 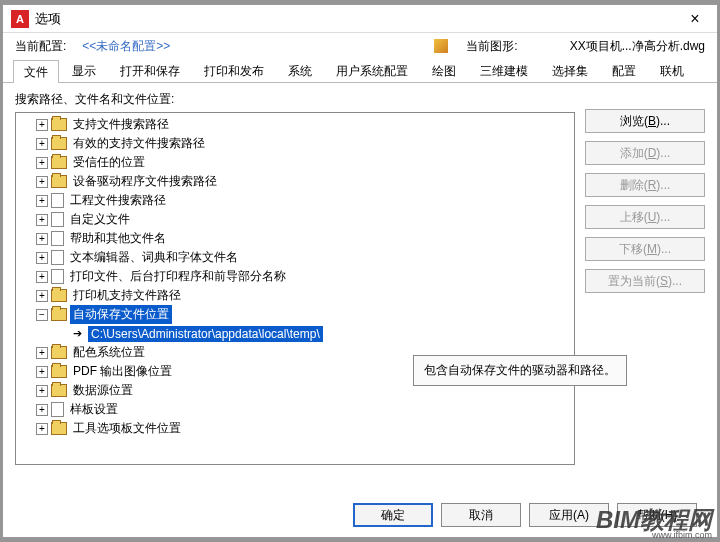 I want to click on tree-label: 自动保存文件位置, so click(x=121, y=314).